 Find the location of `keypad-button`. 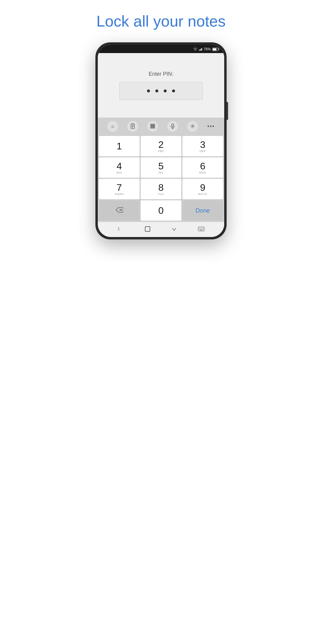

keypad-button is located at coordinates (153, 126).